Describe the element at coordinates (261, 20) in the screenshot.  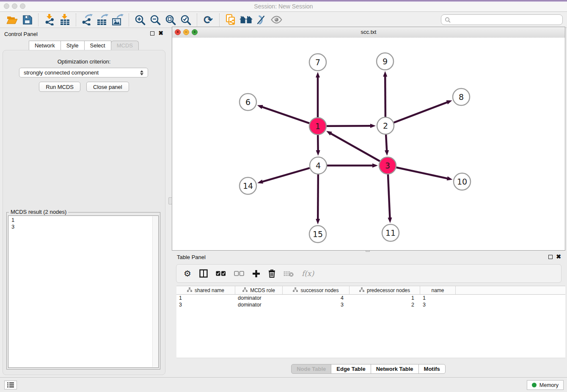
I see `show-hide-graphics-details-button` at that location.